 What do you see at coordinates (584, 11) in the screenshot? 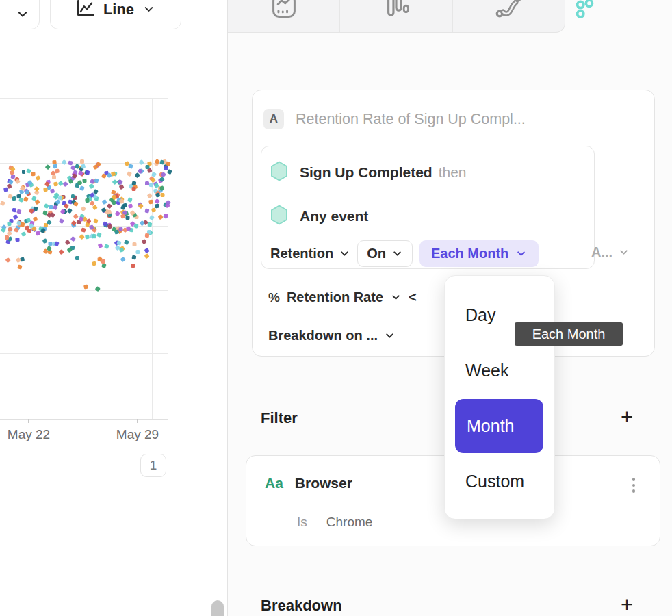
I see `tab-scatter-active` at bounding box center [584, 11].